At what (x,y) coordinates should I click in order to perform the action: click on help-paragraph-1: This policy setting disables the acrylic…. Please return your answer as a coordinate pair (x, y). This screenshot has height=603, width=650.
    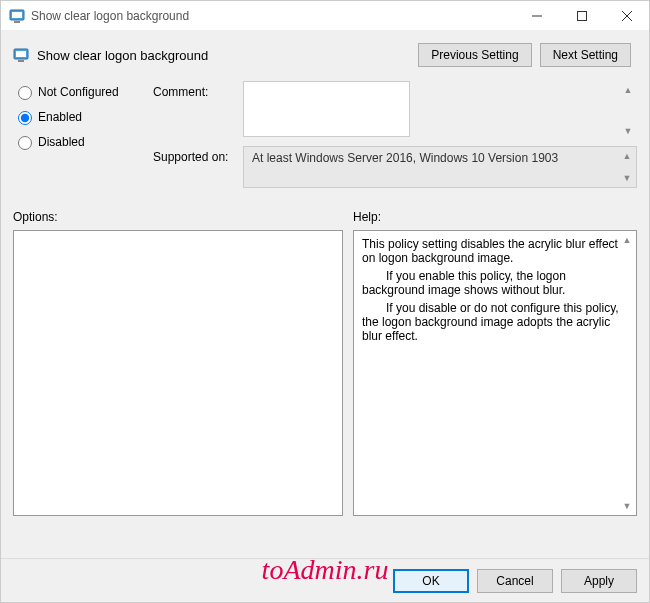
    Looking at the image, I should click on (495, 251).